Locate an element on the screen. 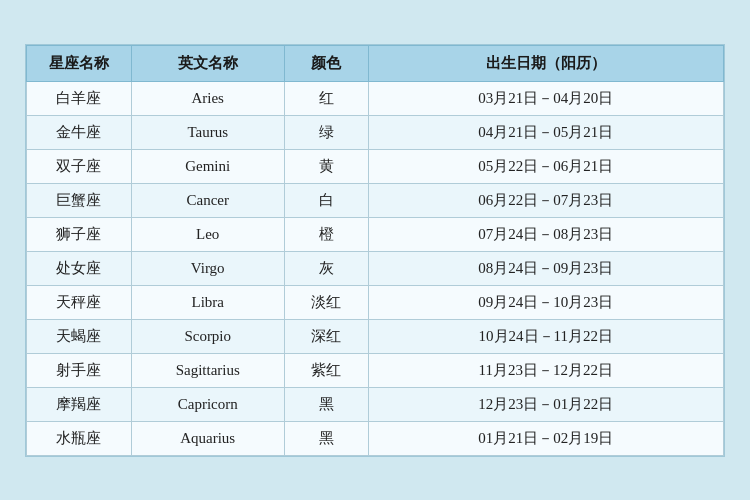 Image resolution: width=750 pixels, height=500 pixels. table-row: 摩羯座Capricorn黑12月23日－01月22日 is located at coordinates (376, 404).